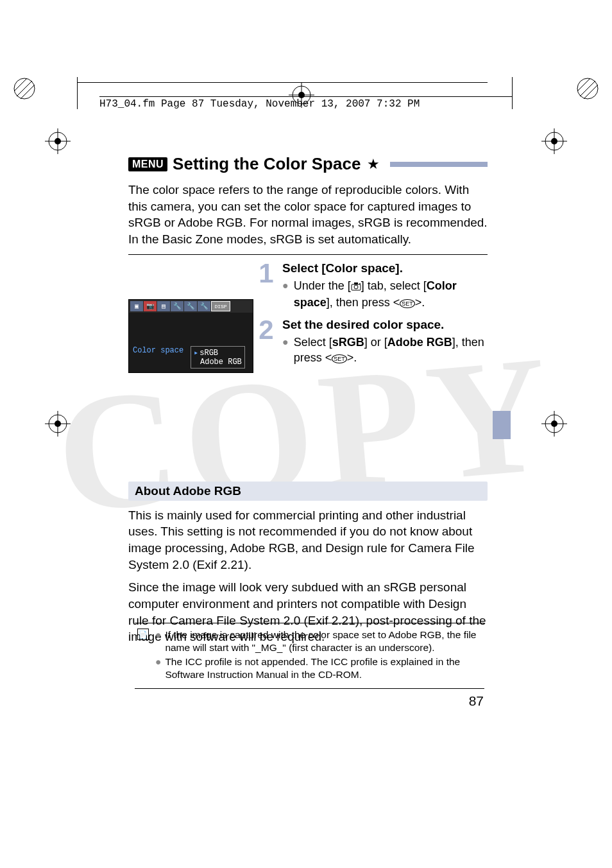  What do you see at coordinates (267, 164) in the screenshot?
I see `page-title: Setting the Color Space` at bounding box center [267, 164].